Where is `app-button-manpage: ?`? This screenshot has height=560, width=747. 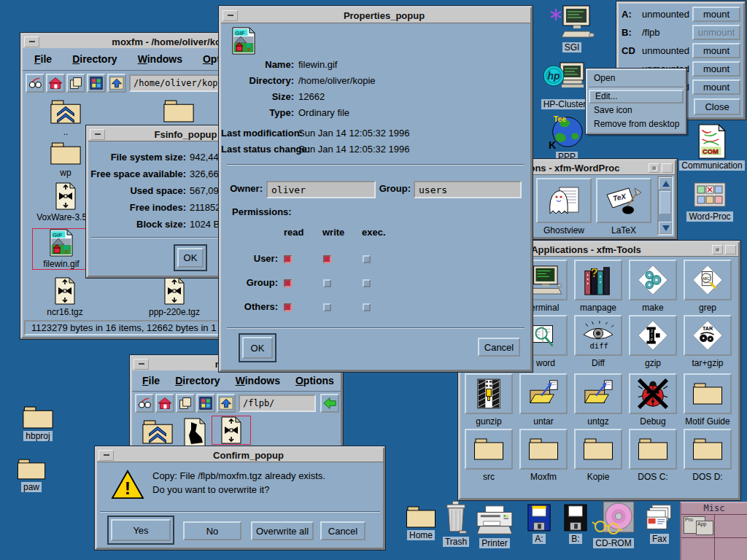
app-button-manpage: ? is located at coordinates (598, 280).